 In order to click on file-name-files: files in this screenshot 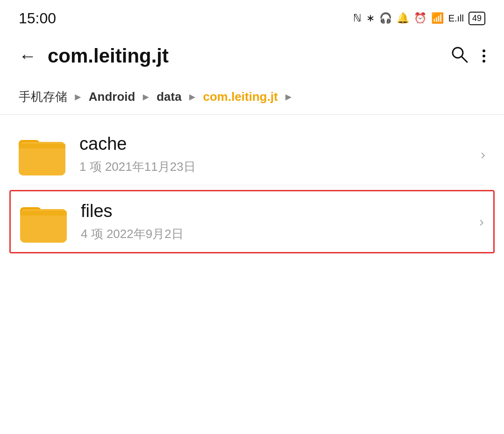, I will do `click(273, 211)`.